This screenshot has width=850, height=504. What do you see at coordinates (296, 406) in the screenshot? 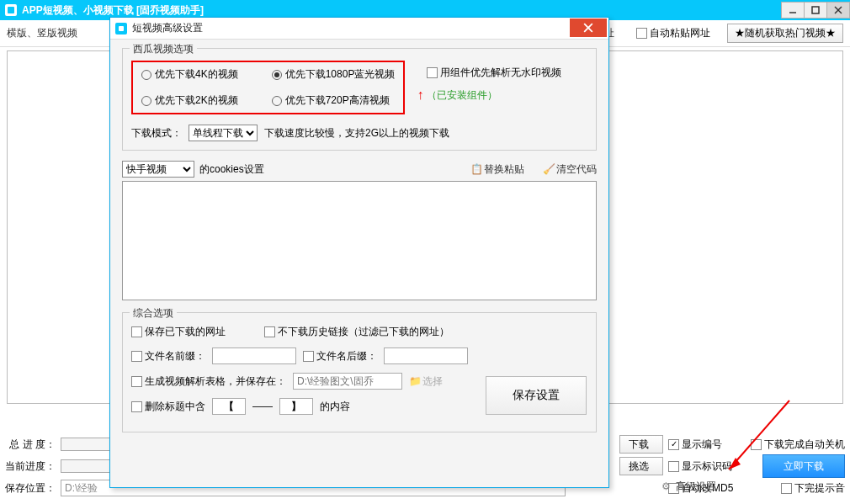
I see `bracket-right-input` at bounding box center [296, 406].